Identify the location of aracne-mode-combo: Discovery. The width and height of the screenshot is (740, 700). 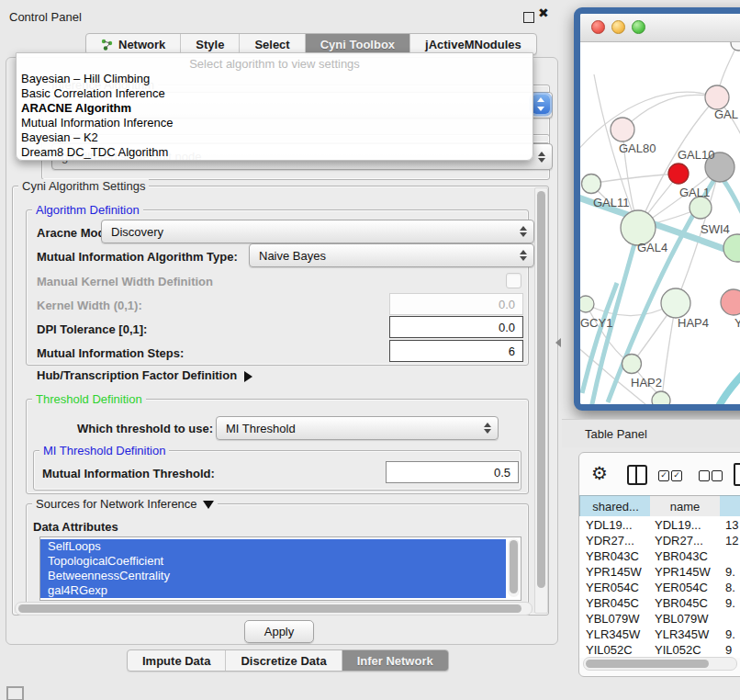
(318, 231).